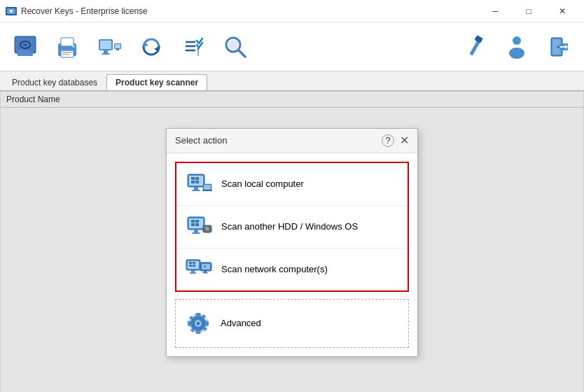  Describe the element at coordinates (198, 323) in the screenshot. I see `advanced-gear-icon` at that location.